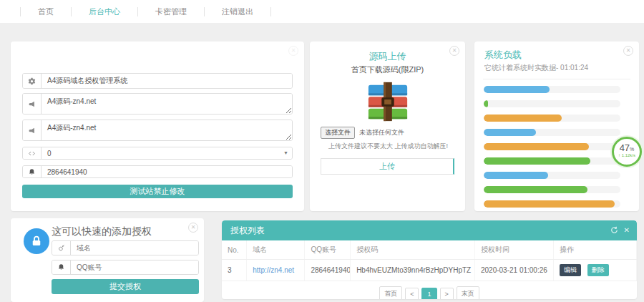  I want to click on domain-link: http://zn4.net, so click(273, 271).